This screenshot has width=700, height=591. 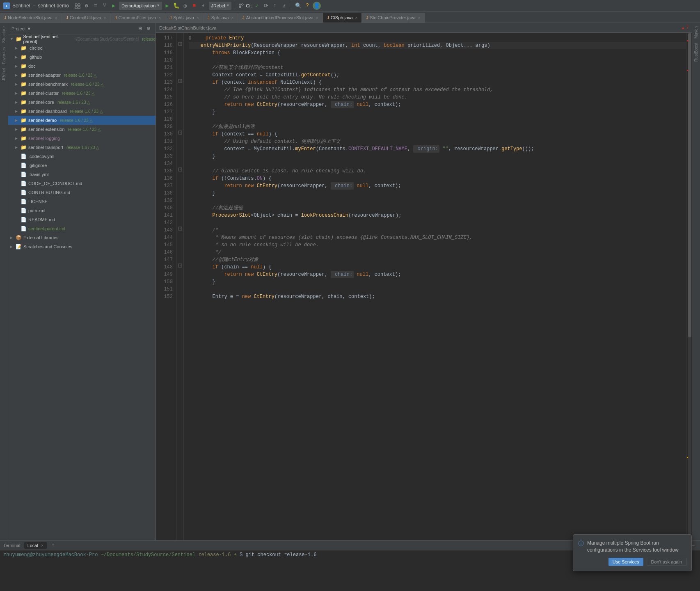 I want to click on tree-demo: ▶ 📁 sentinel-demo release-1.6 / 23 △, so click(x=82, y=120).